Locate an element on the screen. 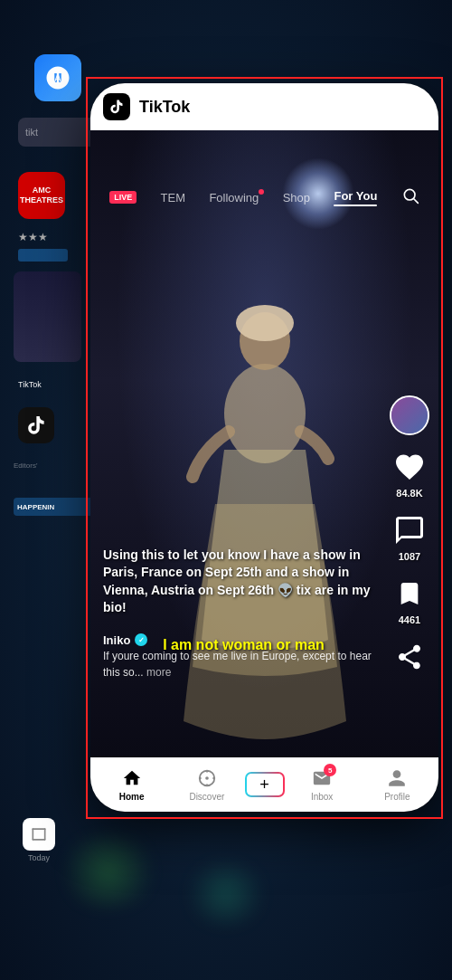 The width and height of the screenshot is (452, 980). bg-search-text: tikt is located at coordinates (32, 132).